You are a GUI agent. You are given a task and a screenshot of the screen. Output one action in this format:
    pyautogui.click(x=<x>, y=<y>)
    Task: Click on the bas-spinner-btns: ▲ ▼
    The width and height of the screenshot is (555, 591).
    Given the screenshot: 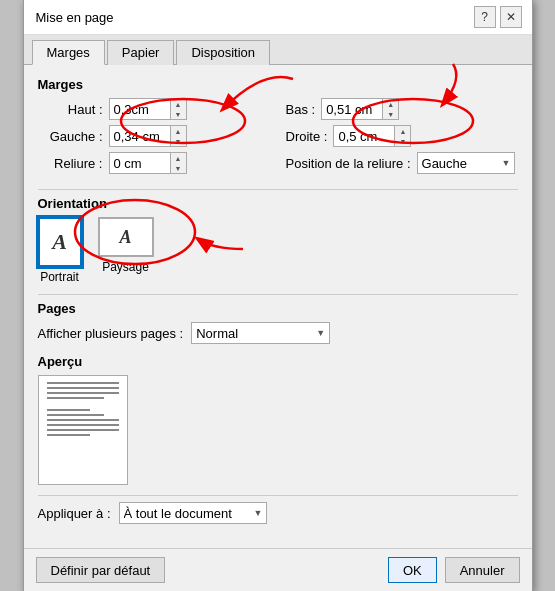 What is the action you would take?
    pyautogui.click(x=390, y=109)
    